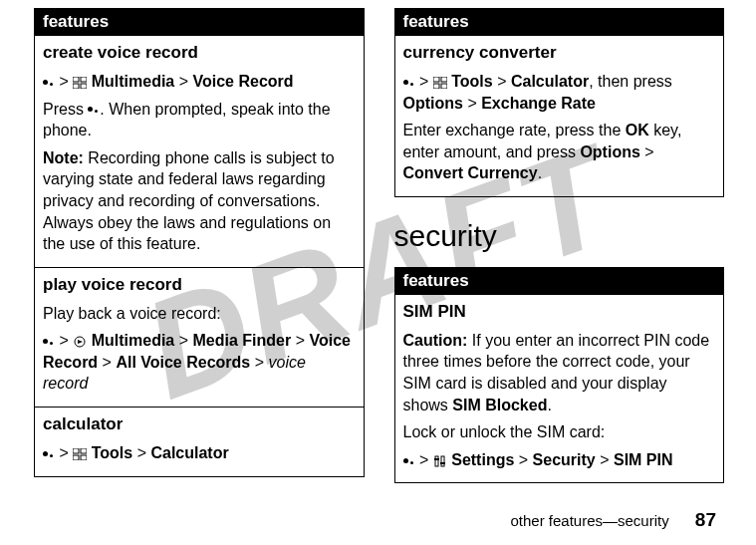  What do you see at coordinates (64, 157) in the screenshot?
I see `note-label: Note:` at bounding box center [64, 157].